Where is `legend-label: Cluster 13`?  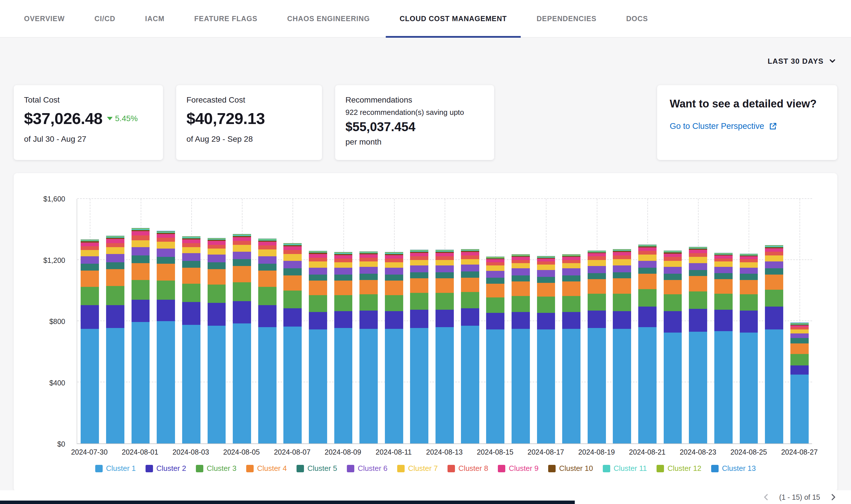 legend-label: Cluster 13 is located at coordinates (739, 468).